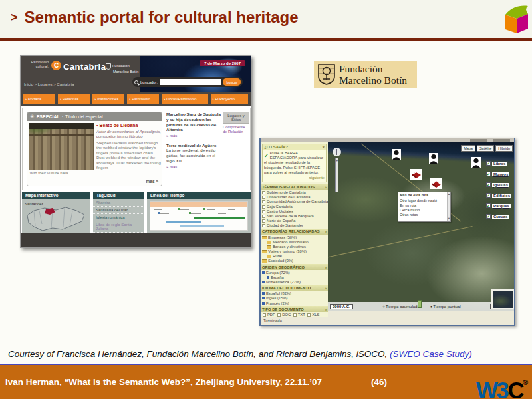  I want to click on tip-next-link: siguiente, so click(294, 178).